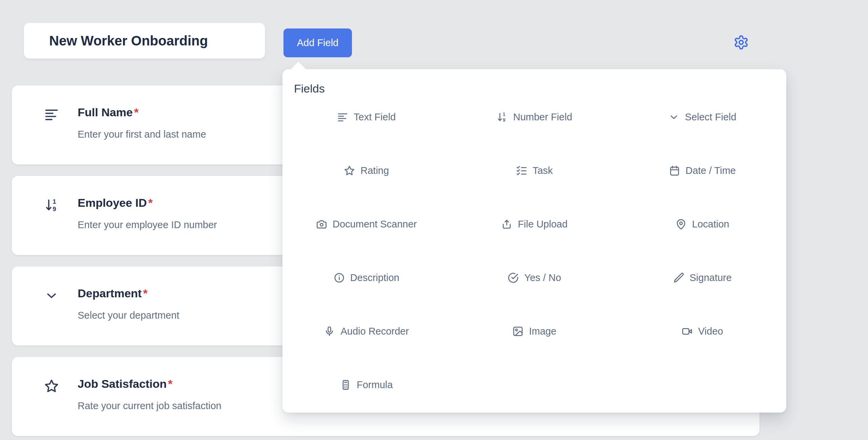 The image size is (868, 440). Describe the element at coordinates (711, 332) in the screenshot. I see `field-type-label: Video` at that location.